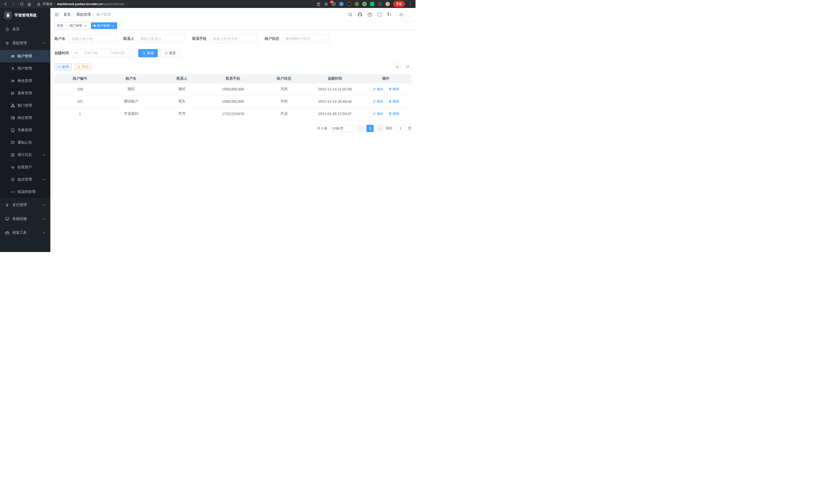  What do you see at coordinates (25, 43) in the screenshot?
I see `sidebar-item-system: 系统管理` at bounding box center [25, 43].